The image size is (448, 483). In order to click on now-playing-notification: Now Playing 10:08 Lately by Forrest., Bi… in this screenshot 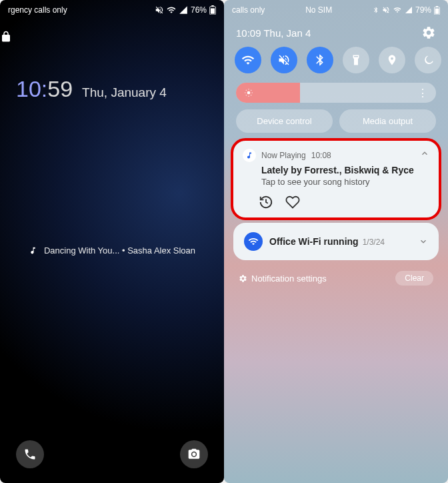, I will do `click(336, 179)`.